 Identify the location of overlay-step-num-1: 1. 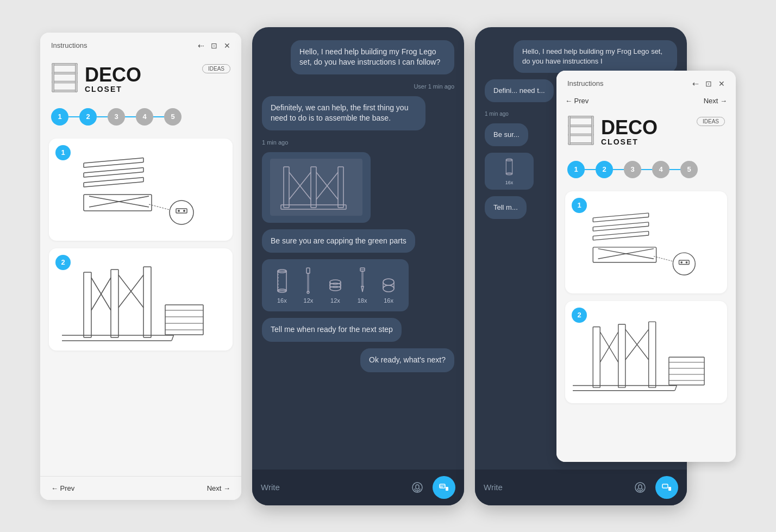
(579, 205).